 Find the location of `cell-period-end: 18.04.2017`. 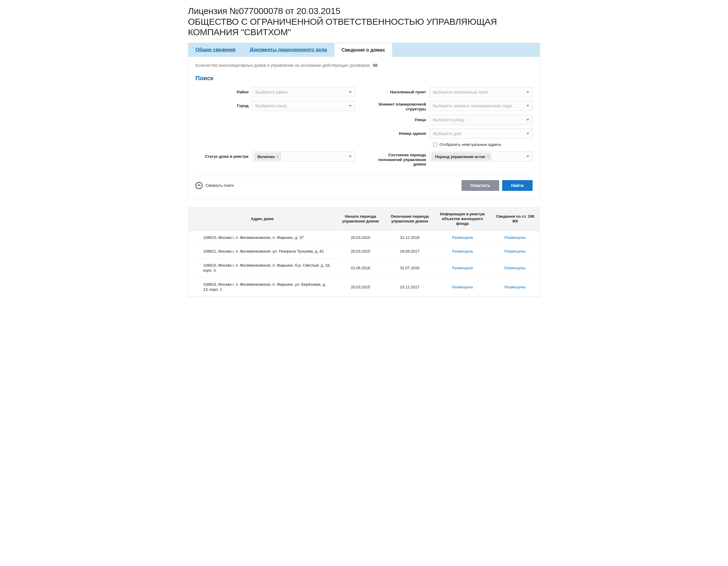

cell-period-end: 18.04.2017 is located at coordinates (410, 252).